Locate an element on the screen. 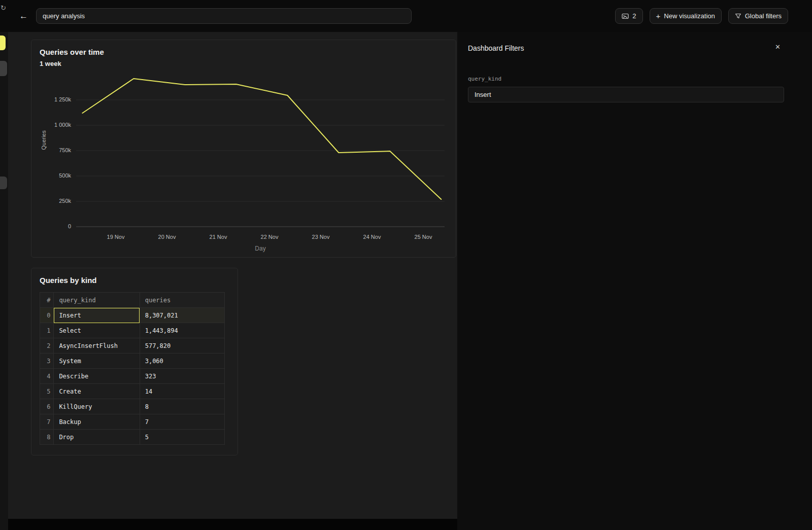  table-cell: 1 is located at coordinates (47, 331).